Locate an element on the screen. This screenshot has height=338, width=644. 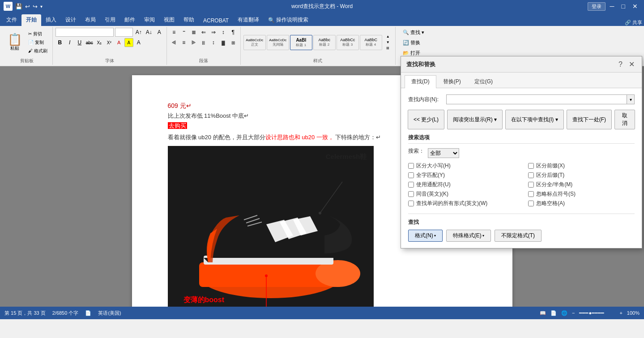
highlight-button: A is located at coordinates (129, 43).